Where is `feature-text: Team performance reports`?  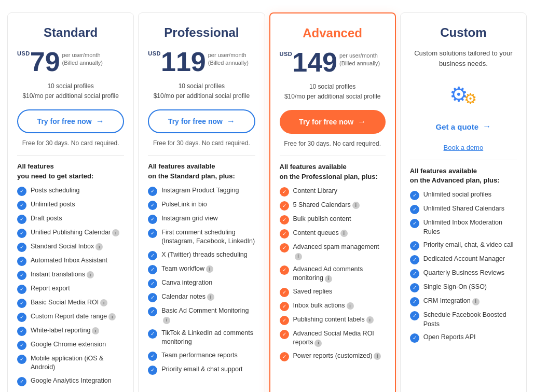
feature-text: Team performance reports is located at coordinates (199, 356).